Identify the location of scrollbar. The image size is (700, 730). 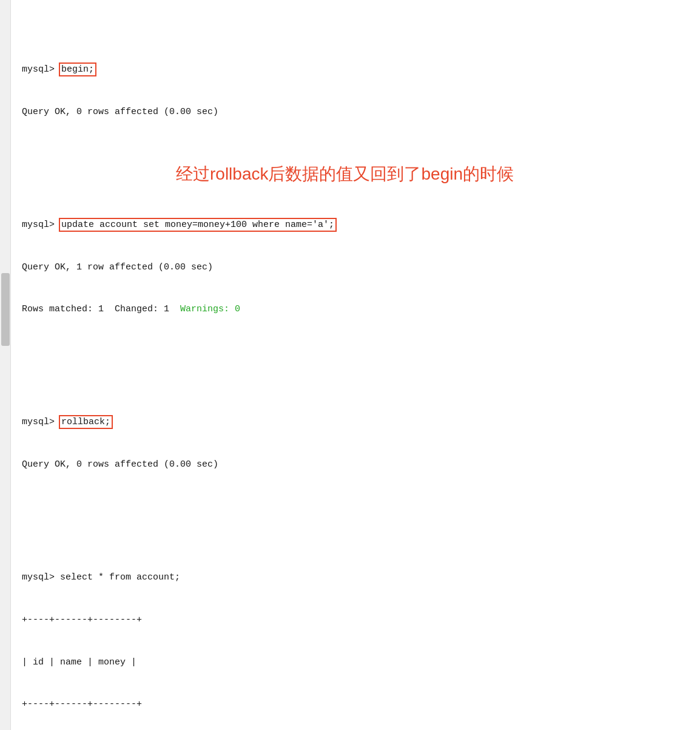
(5, 365).